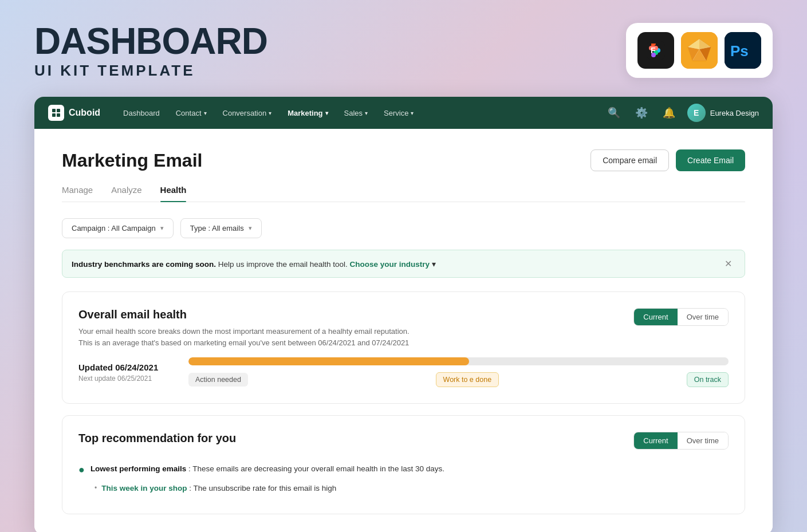 Image resolution: width=807 pixels, height=532 pixels. Describe the element at coordinates (326, 113) in the screenshot. I see `marketing-chevron: ▾` at that location.